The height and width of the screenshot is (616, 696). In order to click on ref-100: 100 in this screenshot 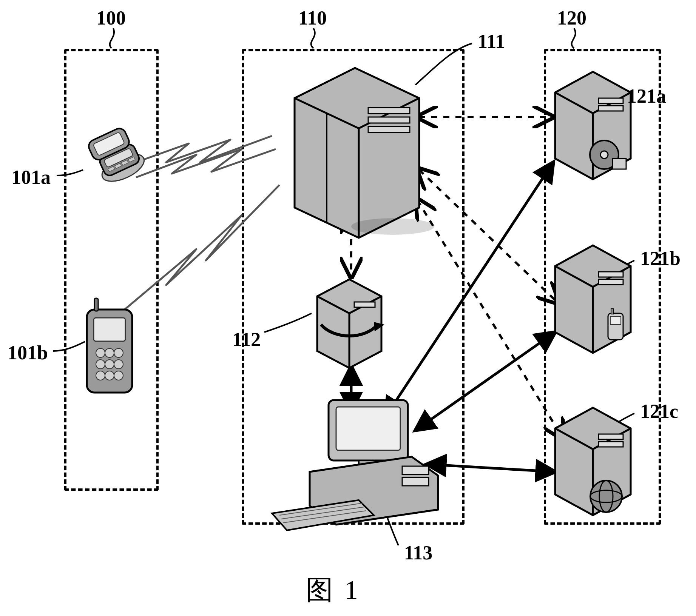, I will do `click(111, 18)`.